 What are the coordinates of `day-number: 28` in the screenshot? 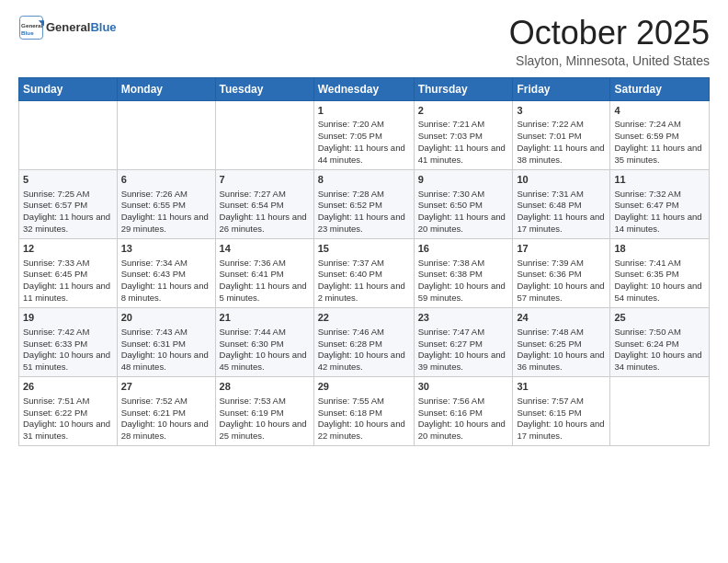 It's located at (265, 386).